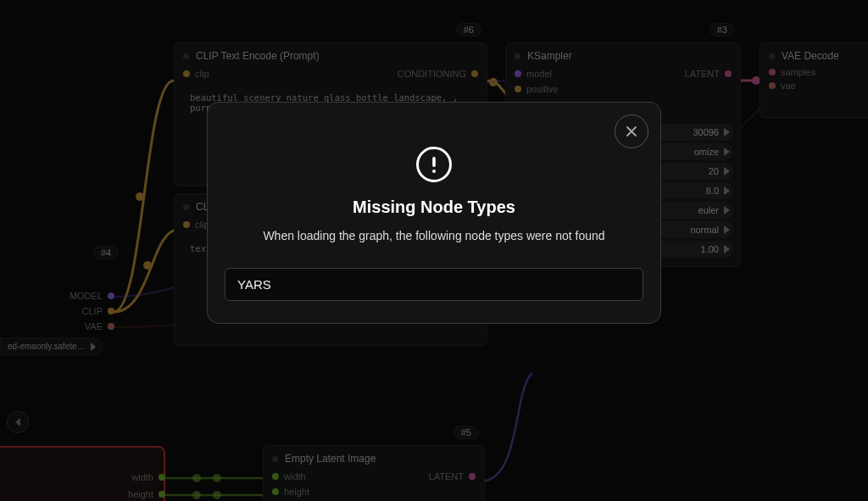 The image size is (868, 501). I want to click on dialog-subtitle: When loading the graph, the following no…, so click(434, 236).